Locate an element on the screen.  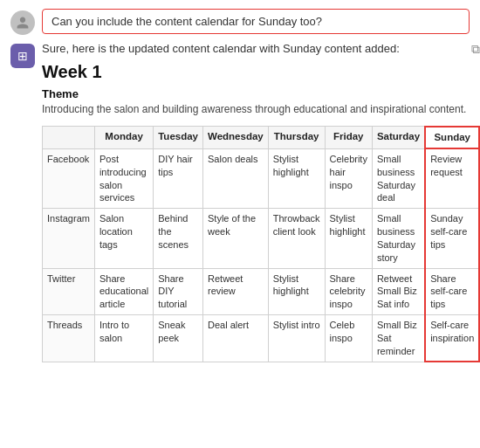
table-header-row: Monday Tuesday Wednesday Thursday Friday… is located at coordinates (262, 138).